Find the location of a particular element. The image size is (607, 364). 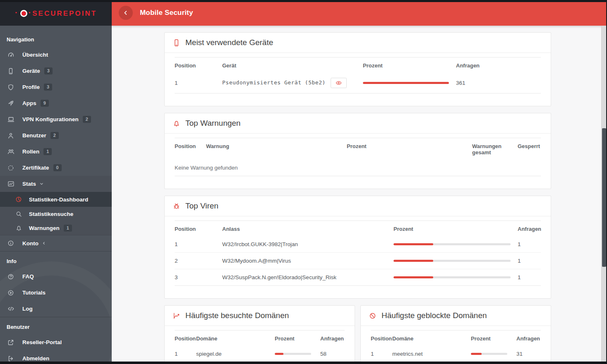

search-icon is located at coordinates (19, 214).